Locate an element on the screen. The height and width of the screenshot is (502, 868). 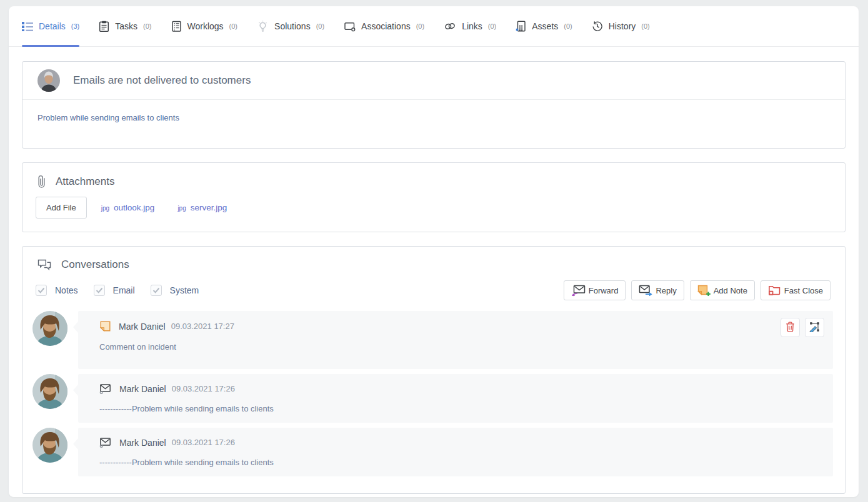
tab-history: History(0) is located at coordinates (621, 26).